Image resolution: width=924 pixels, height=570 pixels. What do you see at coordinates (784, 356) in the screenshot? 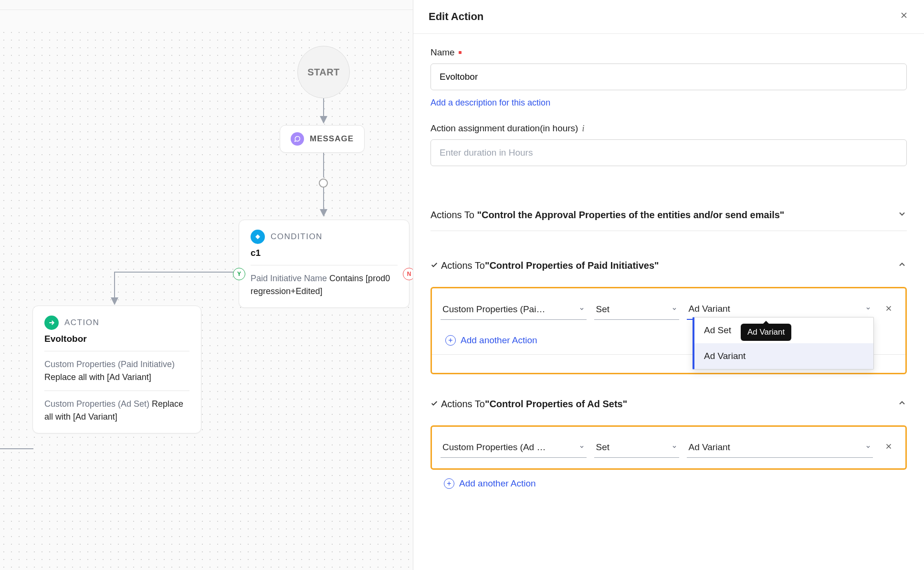
I see `dropdown-option-ad-variant: Ad Variant` at bounding box center [784, 356].